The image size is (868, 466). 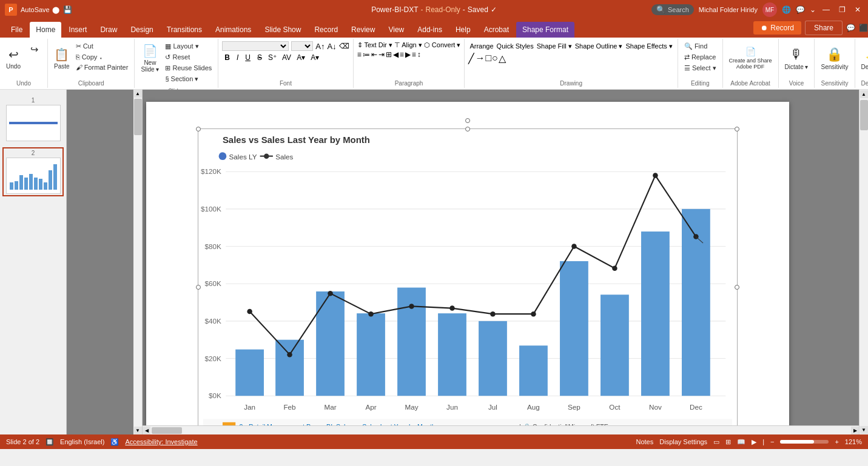 I want to click on tab-design: Design, so click(x=142, y=30).